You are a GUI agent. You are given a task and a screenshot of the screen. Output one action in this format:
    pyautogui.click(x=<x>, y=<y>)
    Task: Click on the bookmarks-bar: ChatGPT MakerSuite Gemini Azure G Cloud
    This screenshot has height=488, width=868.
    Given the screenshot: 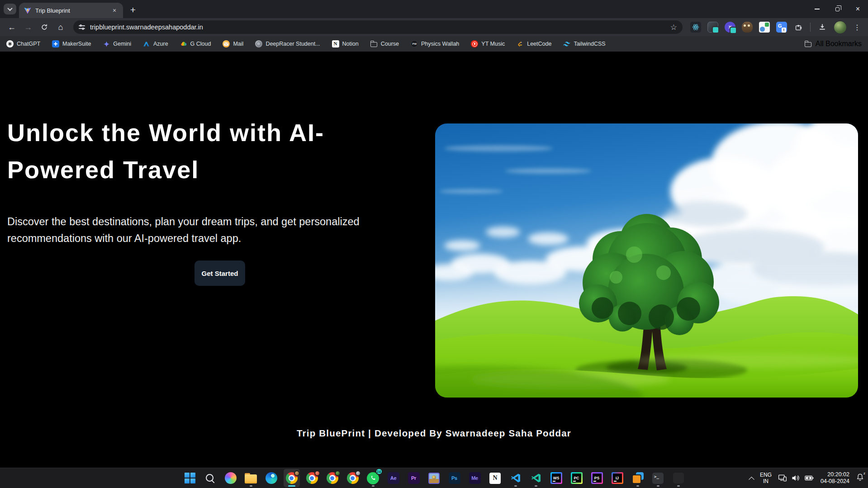 What is the action you would take?
    pyautogui.click(x=434, y=44)
    